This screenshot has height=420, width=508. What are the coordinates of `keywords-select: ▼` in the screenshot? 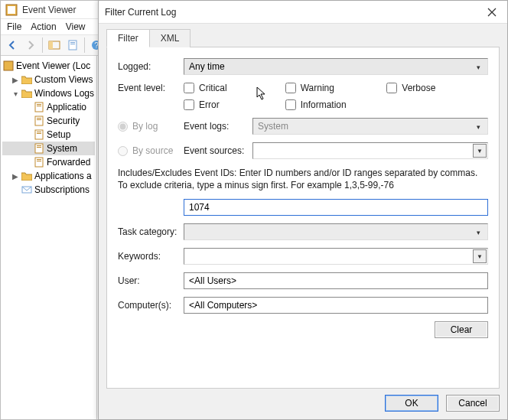 It's located at (336, 256).